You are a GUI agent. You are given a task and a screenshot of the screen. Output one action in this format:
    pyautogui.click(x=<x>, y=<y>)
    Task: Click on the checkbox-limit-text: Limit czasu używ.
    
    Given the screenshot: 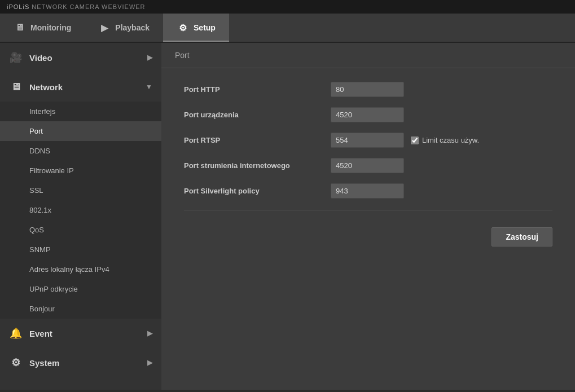 What is the action you would take?
    pyautogui.click(x=450, y=140)
    